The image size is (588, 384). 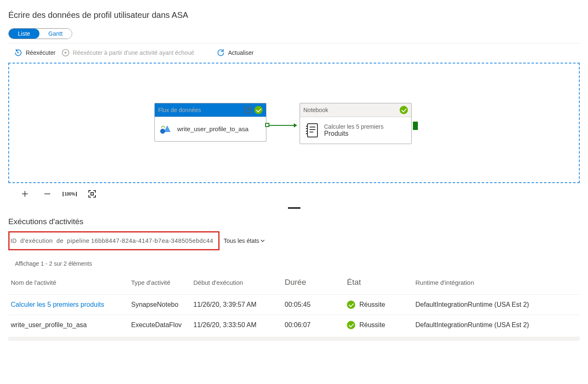 I want to click on output-handle, so click(x=415, y=126).